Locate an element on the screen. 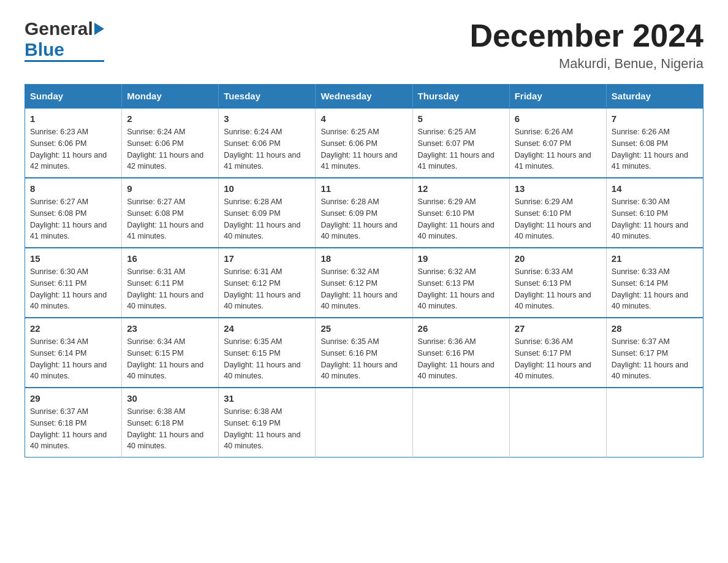  calendar-day-cell: 27 Sunrise: 6:36 AM Sunset: 6:17 PM Dayl… is located at coordinates (558, 353).